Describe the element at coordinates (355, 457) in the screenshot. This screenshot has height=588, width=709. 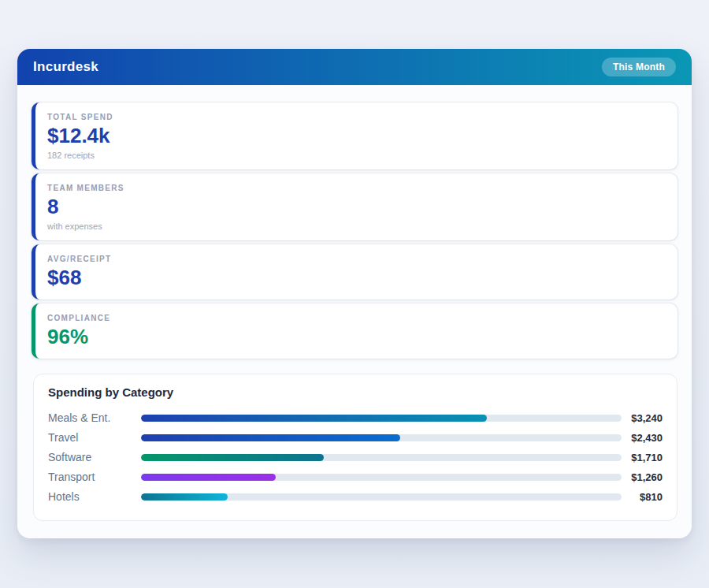
I see `chart-row-software: Software $1,710` at that location.